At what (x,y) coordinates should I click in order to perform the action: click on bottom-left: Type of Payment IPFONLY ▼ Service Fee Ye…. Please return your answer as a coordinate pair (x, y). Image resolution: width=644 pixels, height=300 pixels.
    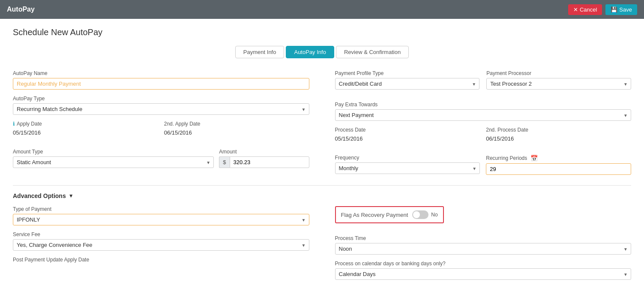
    Looking at the image, I should click on (161, 246).